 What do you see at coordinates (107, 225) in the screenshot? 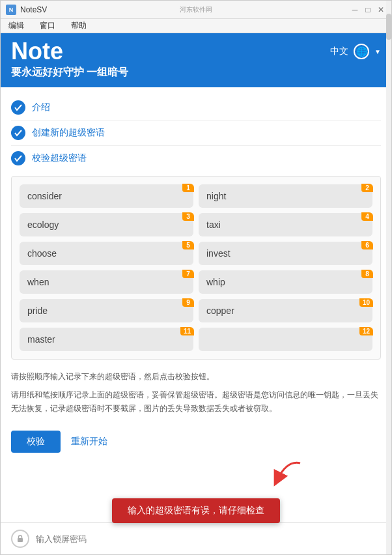
I see `word-cell-3: ecology 3` at bounding box center [107, 225].